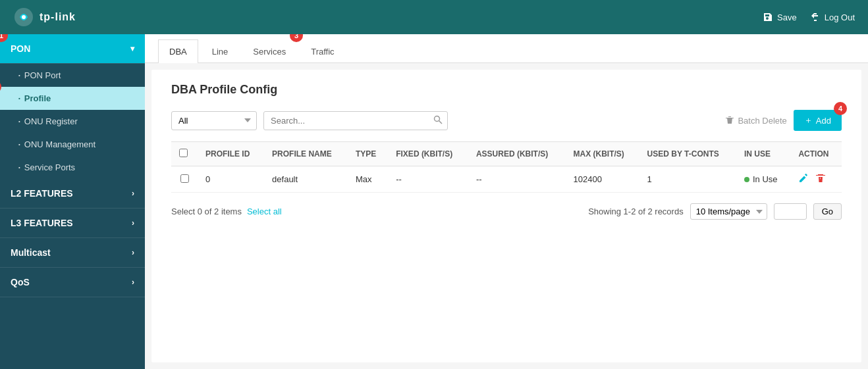 This screenshot has width=868, height=369. I want to click on save-icon, so click(768, 17).